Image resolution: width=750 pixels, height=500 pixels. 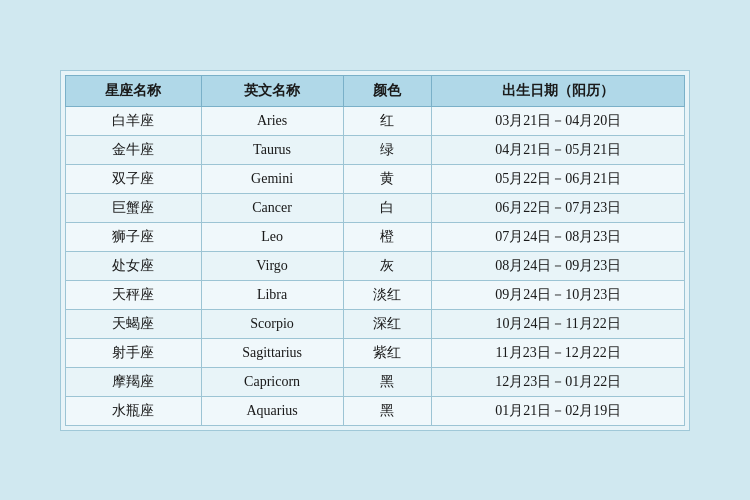 I want to click on cell-chinese: 巨蟹座, so click(x=134, y=208).